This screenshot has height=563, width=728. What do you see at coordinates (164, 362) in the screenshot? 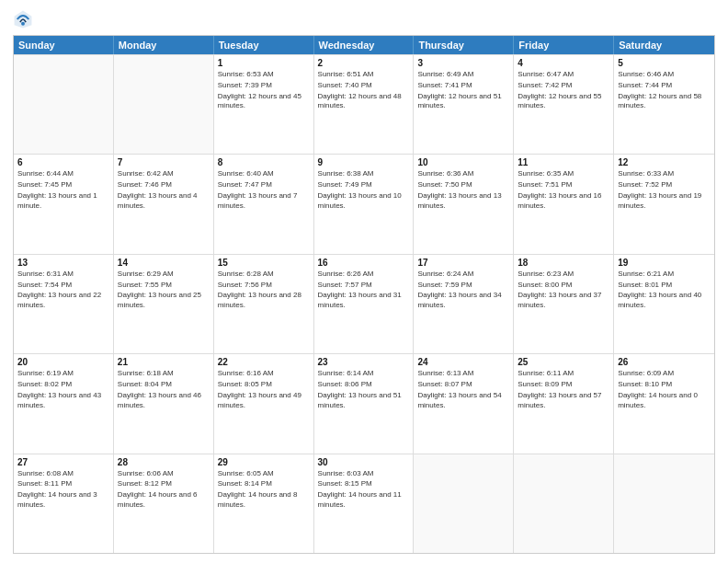
I see `day-number: 21` at bounding box center [164, 362].